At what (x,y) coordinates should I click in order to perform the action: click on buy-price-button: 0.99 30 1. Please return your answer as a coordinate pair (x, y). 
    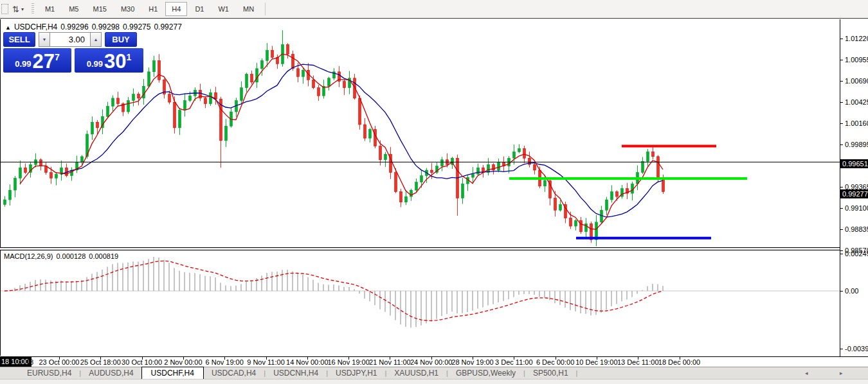
    Looking at the image, I should click on (109, 60).